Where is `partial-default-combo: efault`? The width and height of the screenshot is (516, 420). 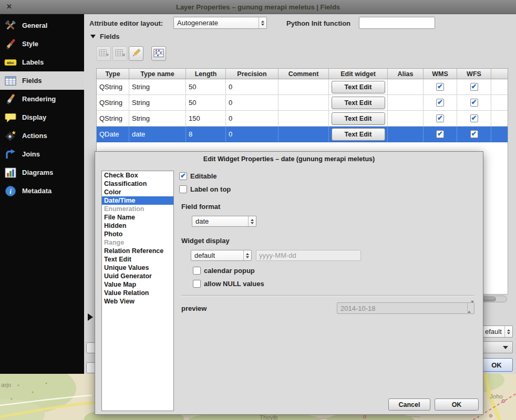
partial-default-combo: efault is located at coordinates (497, 332).